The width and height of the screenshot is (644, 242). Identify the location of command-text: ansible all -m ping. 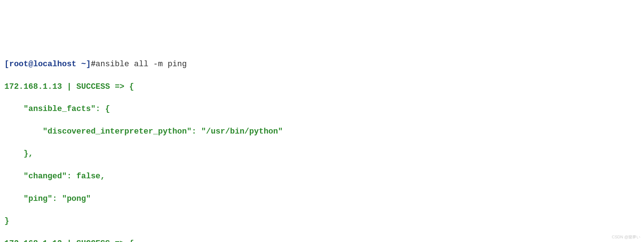
(141, 64).